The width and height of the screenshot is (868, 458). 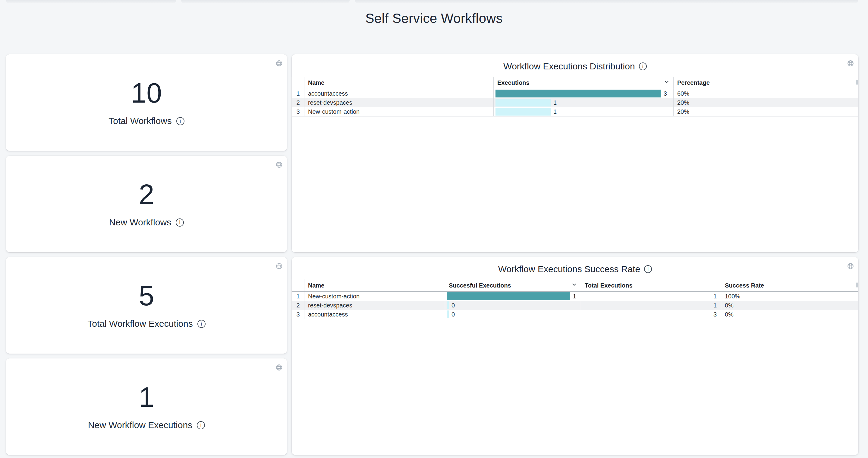 What do you see at coordinates (147, 407) in the screenshot?
I see `stat-card-new-workflow-executions: 1 New Workflow Executions i` at bounding box center [147, 407].